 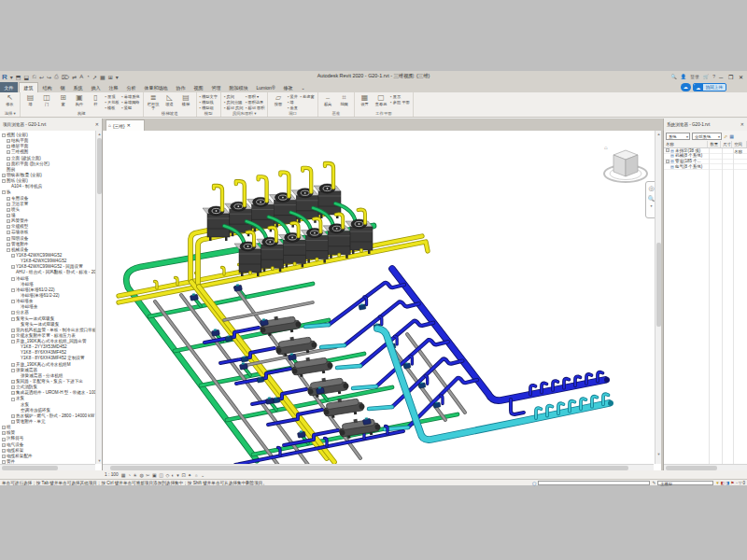 What do you see at coordinates (181, 88) in the screenshot?
I see `ribbon-tab-协作: 协作` at bounding box center [181, 88].